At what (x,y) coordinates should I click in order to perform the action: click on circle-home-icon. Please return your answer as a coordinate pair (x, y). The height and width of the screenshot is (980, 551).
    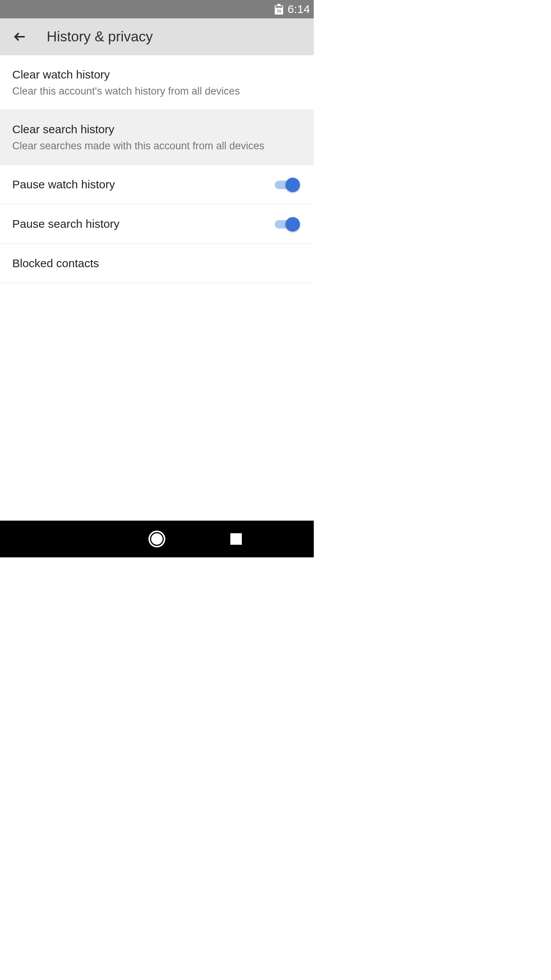
    Looking at the image, I should click on (157, 539).